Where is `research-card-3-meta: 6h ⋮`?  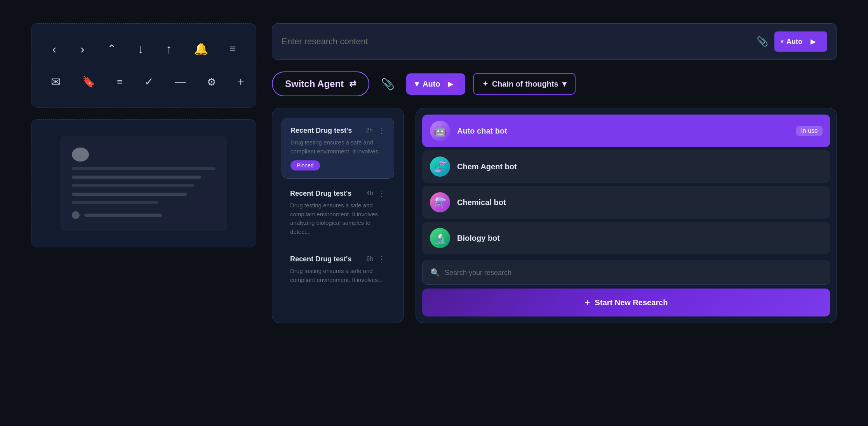
research-card-3-meta: 6h ⋮ is located at coordinates (376, 259).